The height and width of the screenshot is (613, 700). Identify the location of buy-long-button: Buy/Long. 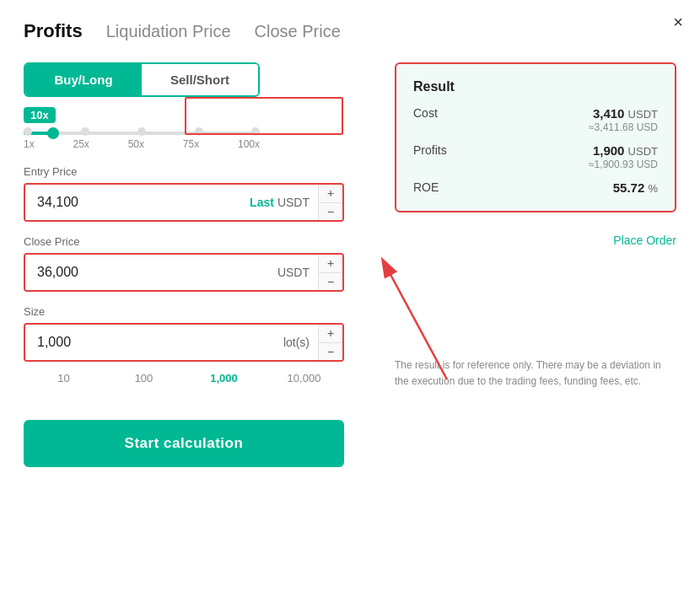
(83, 79).